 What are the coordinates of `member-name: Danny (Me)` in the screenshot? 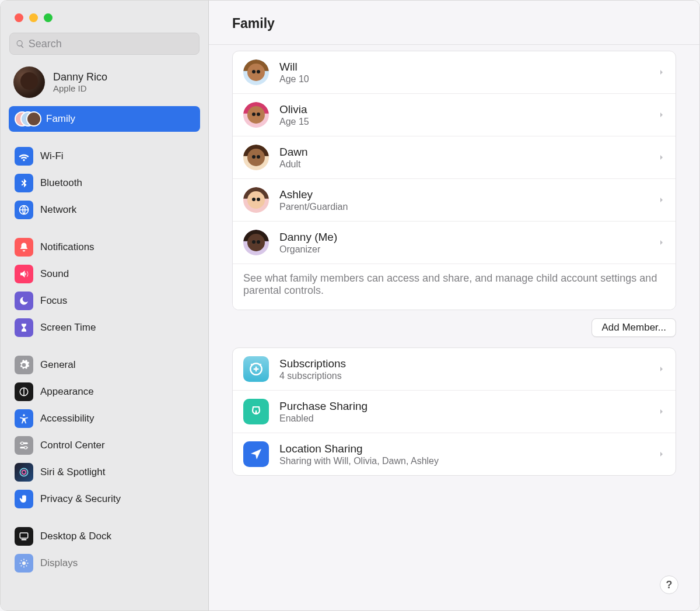 It's located at (463, 237).